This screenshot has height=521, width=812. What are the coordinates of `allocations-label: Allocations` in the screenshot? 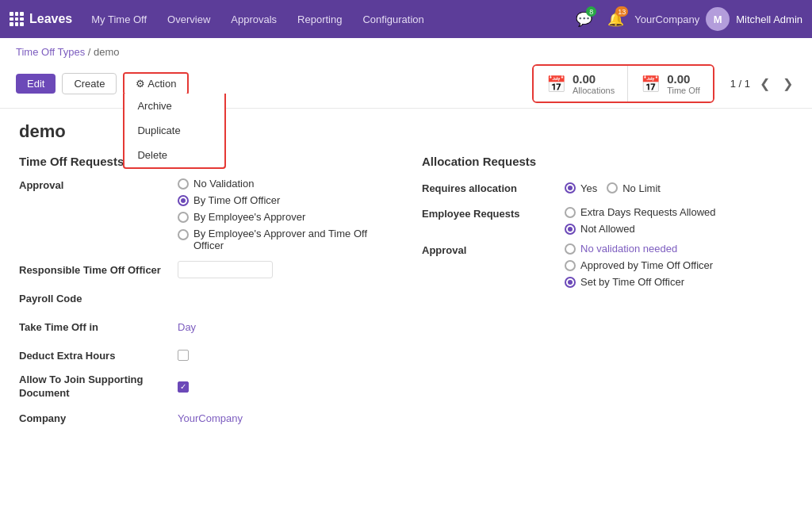 It's located at (593, 90).